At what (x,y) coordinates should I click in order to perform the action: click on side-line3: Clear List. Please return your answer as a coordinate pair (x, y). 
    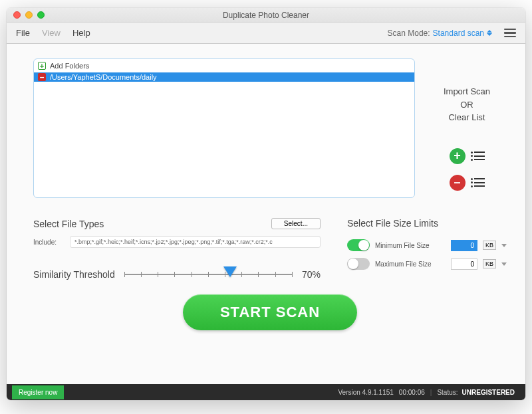
    Looking at the image, I should click on (467, 118).